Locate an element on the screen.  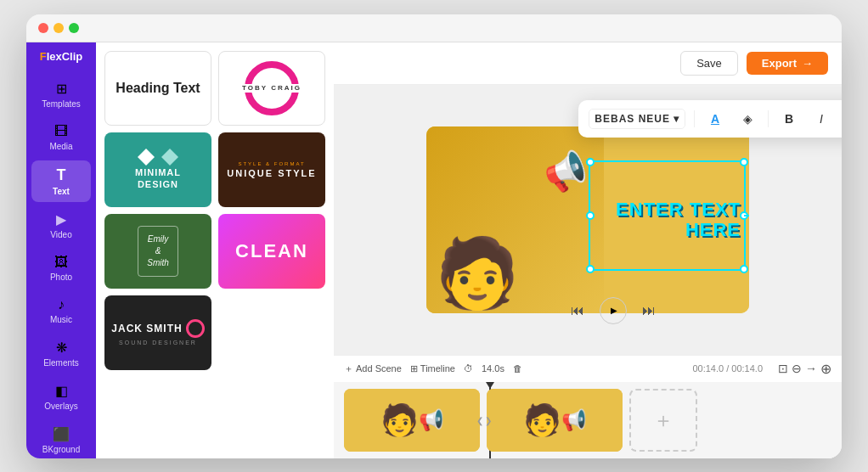
sidebar: FlexClip ⊞ Templates 🎞 Media T Text ▶ Vi… is located at coordinates (61, 250).